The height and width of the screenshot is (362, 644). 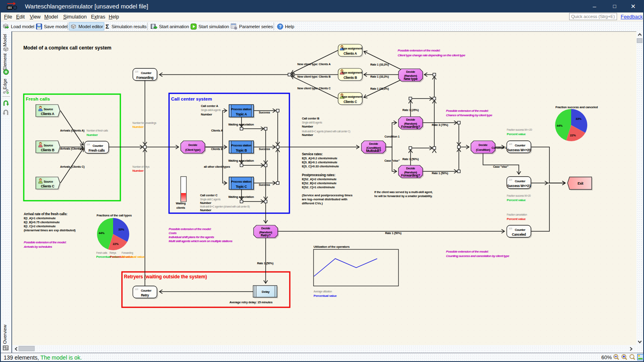 What do you see at coordinates (403, 196) in the screenshot?
I see `svg-text:he will be forwarded by a smal: he will be forwarded by a smaller probab…` at bounding box center [403, 196].